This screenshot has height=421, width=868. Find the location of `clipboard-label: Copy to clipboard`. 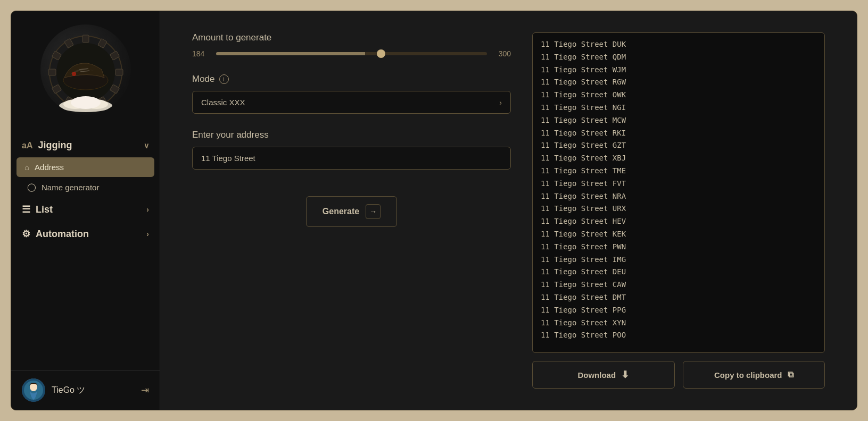

clipboard-label: Copy to clipboard is located at coordinates (748, 375).